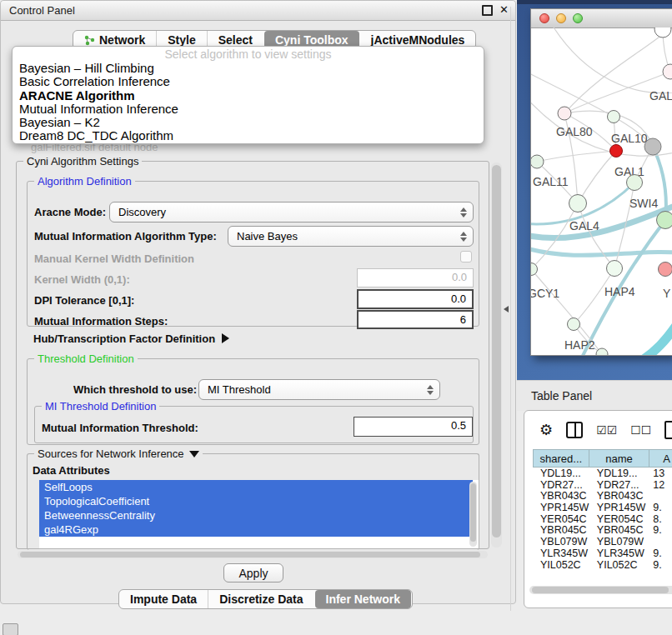 This screenshot has height=635, width=672. Describe the element at coordinates (544, 18) in the screenshot. I see `close-traffic-light-icon` at that location.